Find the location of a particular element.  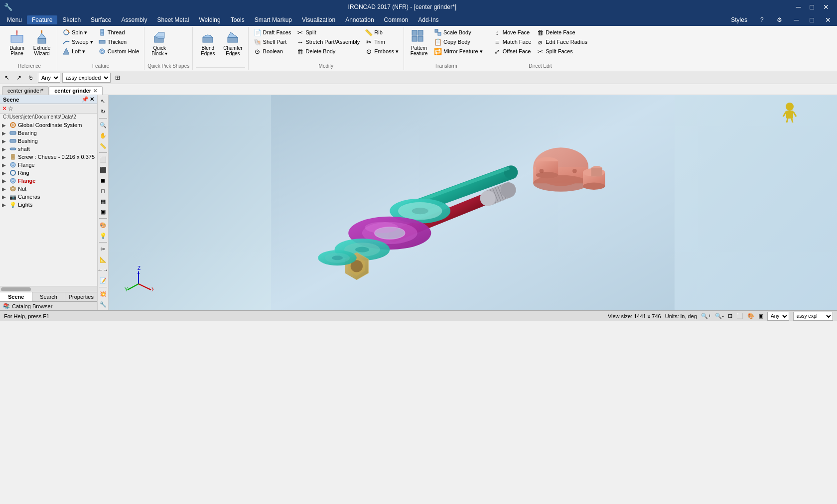

assembly-tool: 🔧 is located at coordinates (103, 304).